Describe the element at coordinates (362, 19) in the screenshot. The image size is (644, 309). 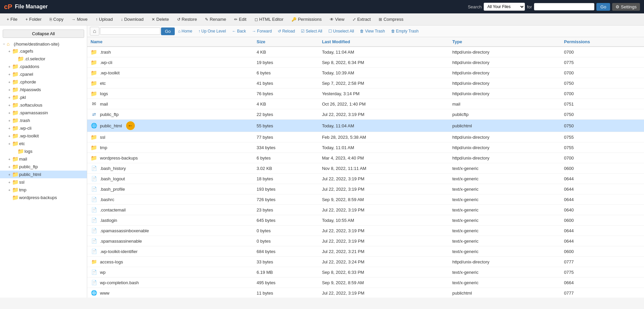
I see `extract-button: ⤢ Extract` at that location.